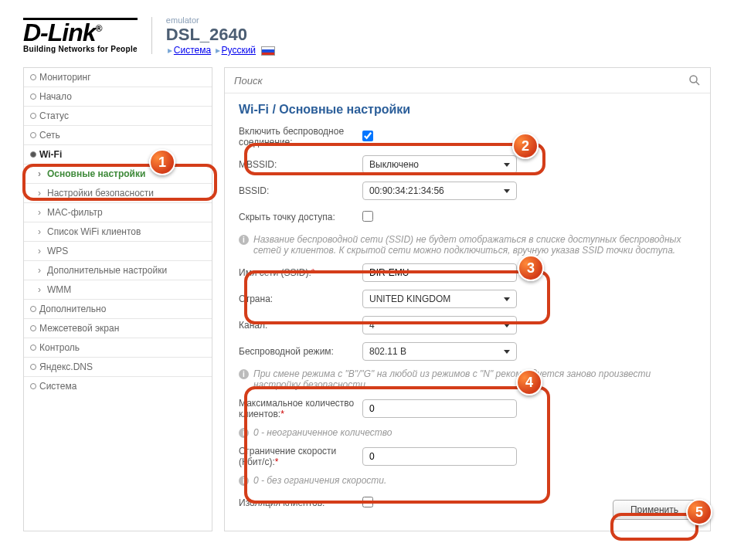  I want to click on header: D-Link® Building Networks for People emu…, so click(367, 36).